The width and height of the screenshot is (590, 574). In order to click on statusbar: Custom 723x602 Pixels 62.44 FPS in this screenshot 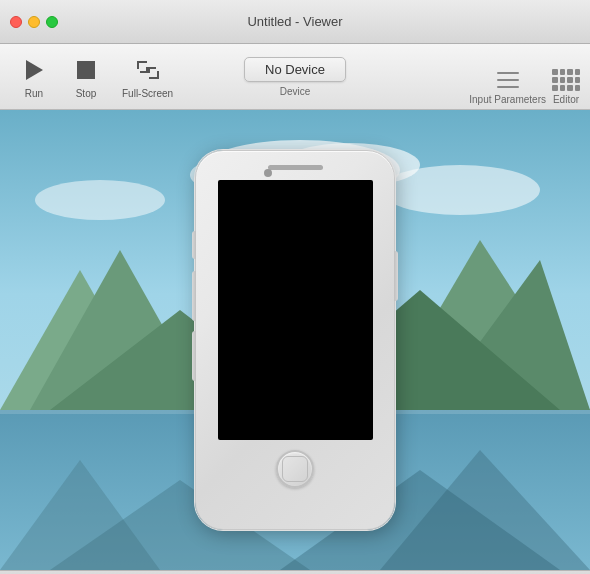, I will do `click(295, 572)`.